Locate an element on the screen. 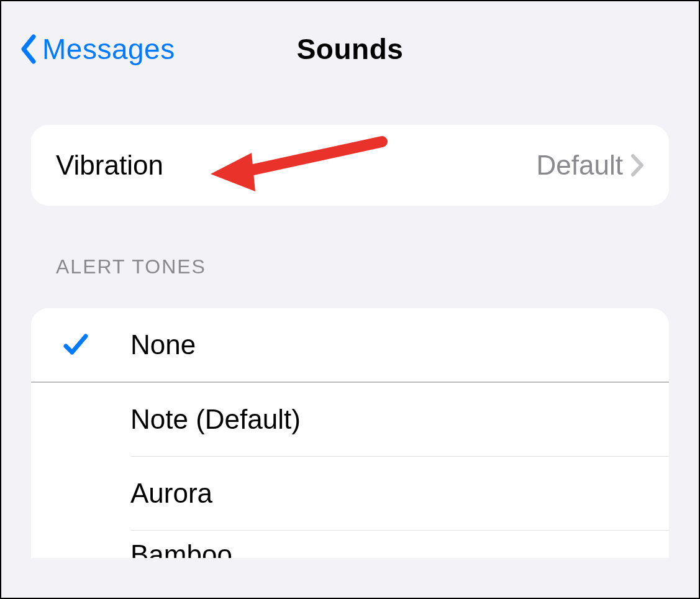  tone-row-none: None is located at coordinates (350, 345).